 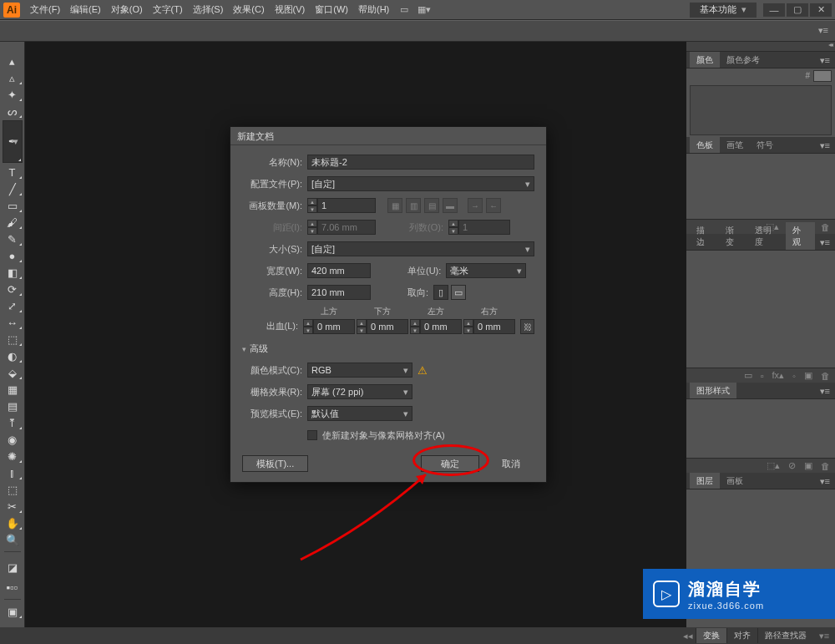 I want to click on tool-free-transform: ⬚, so click(x=13, y=339).